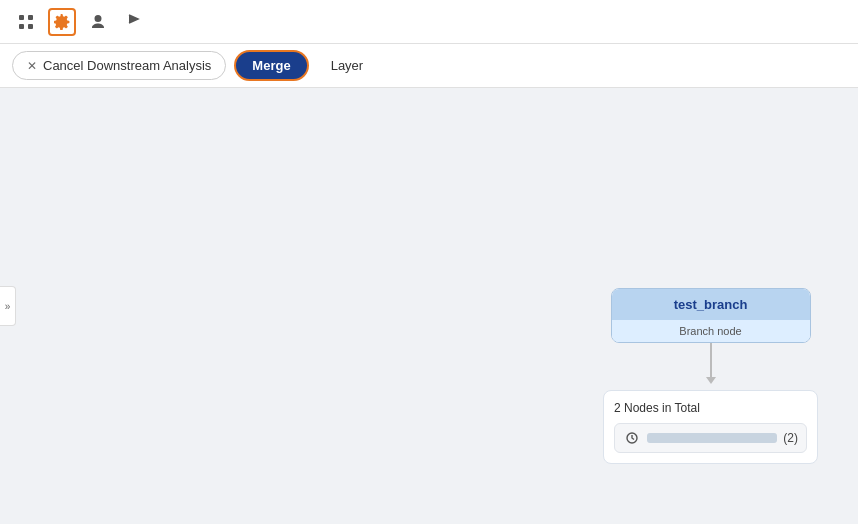  What do you see at coordinates (8, 306) in the screenshot?
I see `left-collapse-handle: »` at bounding box center [8, 306].